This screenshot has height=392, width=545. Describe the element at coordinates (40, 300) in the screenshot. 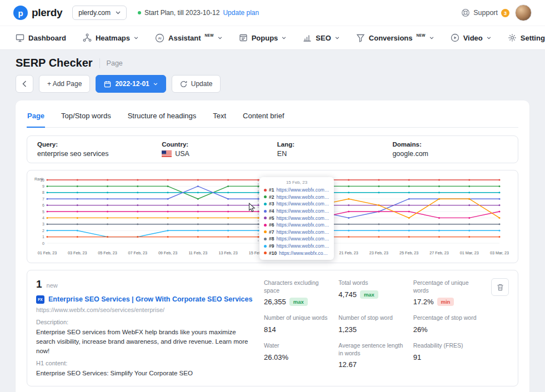

I see `favicon-icon: FX` at that location.